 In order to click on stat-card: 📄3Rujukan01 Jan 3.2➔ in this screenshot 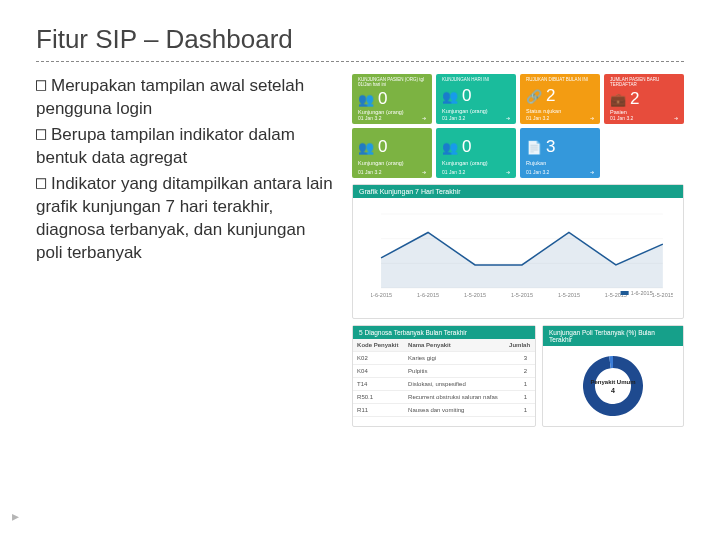, I will do `click(560, 153)`.